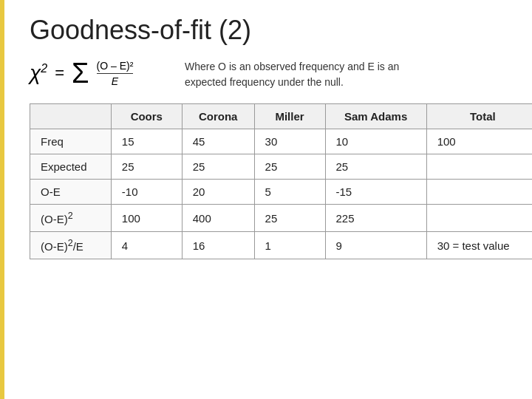 The height and width of the screenshot is (399, 532). I want to click on row-label: (O-E)2/E, so click(71, 245).